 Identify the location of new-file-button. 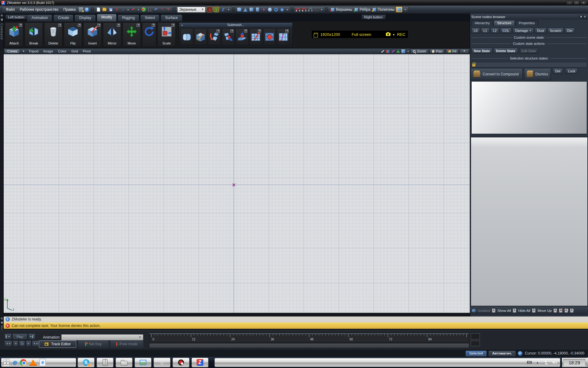
(98, 10).